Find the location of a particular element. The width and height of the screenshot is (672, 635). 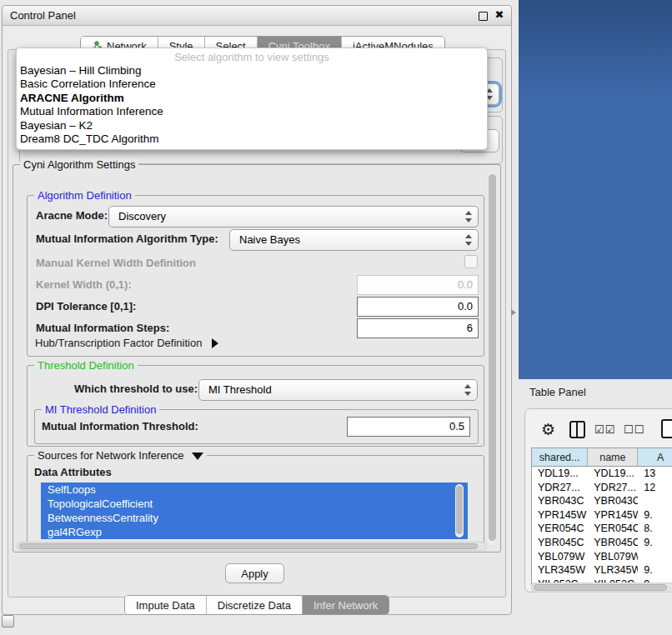

table-cell: 8. is located at coordinates (655, 528).